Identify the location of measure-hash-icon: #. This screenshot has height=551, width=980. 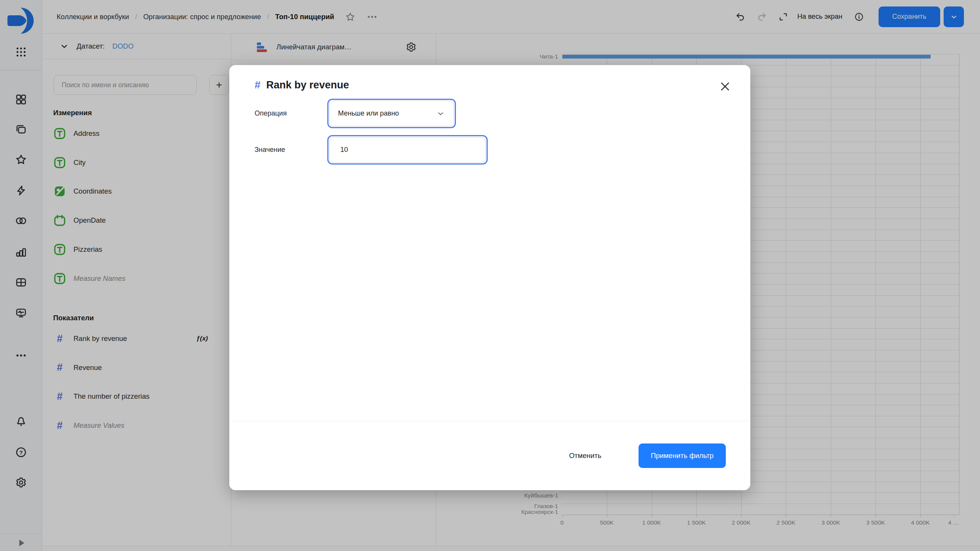
(258, 85).